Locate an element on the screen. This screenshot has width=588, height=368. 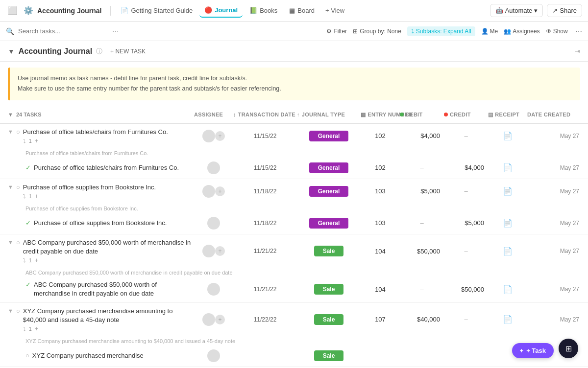
task-name-cell: ▼ ○ ABC Company purchased $50,000 worth … is located at coordinates (101, 251).